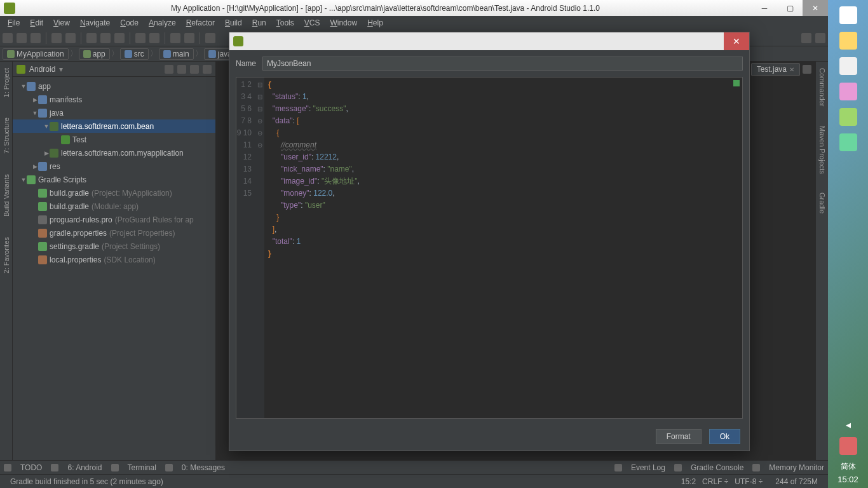 This screenshot has height=488, width=868. What do you see at coordinates (792, 70) in the screenshot?
I see `tab-close-icon: ✕` at bounding box center [792, 70].